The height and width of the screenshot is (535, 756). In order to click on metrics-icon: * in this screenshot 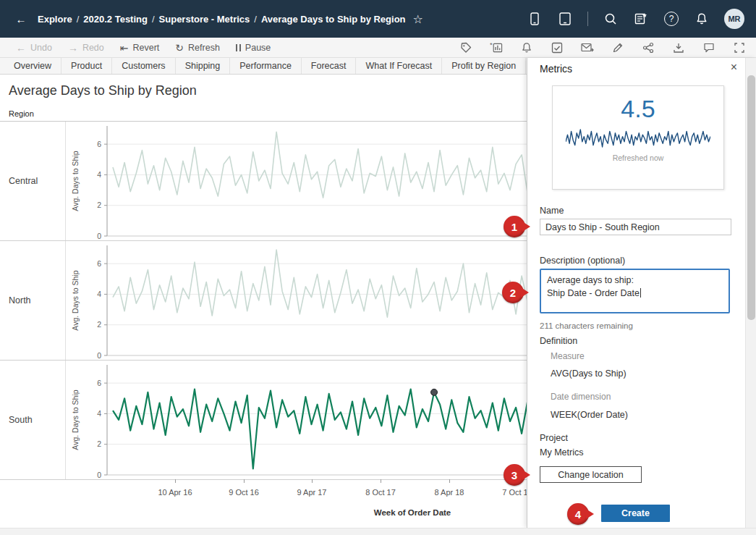, I will do `click(496, 48)`.